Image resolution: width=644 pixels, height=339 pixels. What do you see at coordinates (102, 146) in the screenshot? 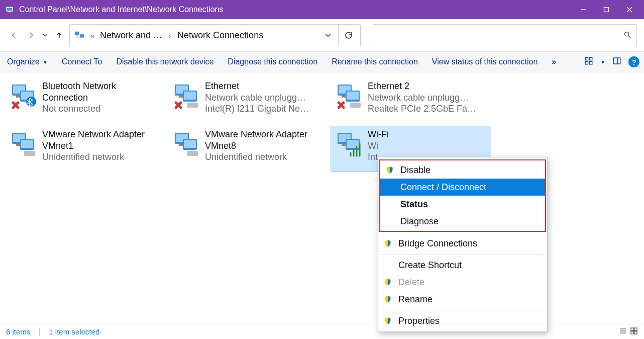
I see `connection-texts: VMware Network Adapter VMnet1Unidentifie…` at bounding box center [102, 146].